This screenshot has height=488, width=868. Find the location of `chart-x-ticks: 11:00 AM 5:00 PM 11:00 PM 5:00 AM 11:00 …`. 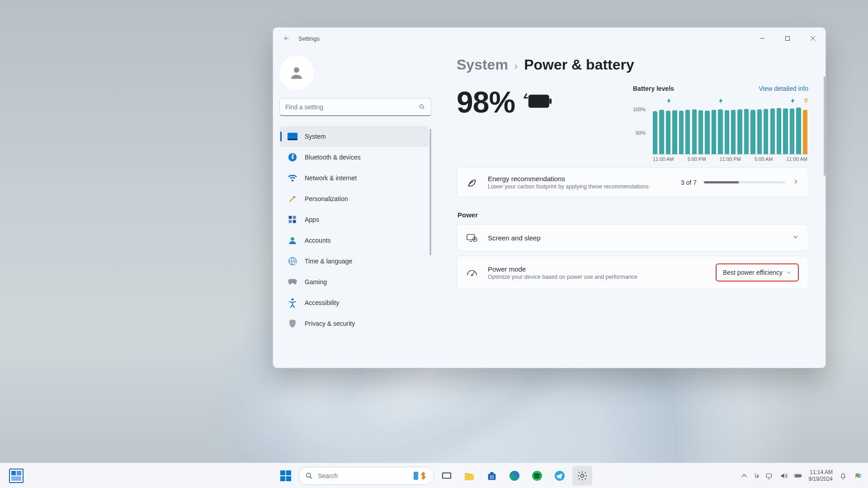

chart-x-ticks: 11:00 AM 5:00 PM 11:00 PM 5:00 AM 11:00 … is located at coordinates (730, 160).